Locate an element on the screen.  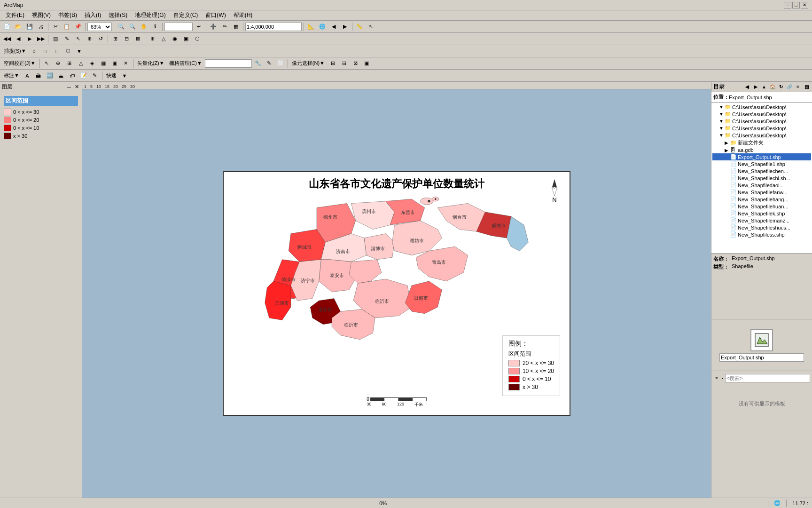
capture-poly: ⬡ is located at coordinates (68, 51).